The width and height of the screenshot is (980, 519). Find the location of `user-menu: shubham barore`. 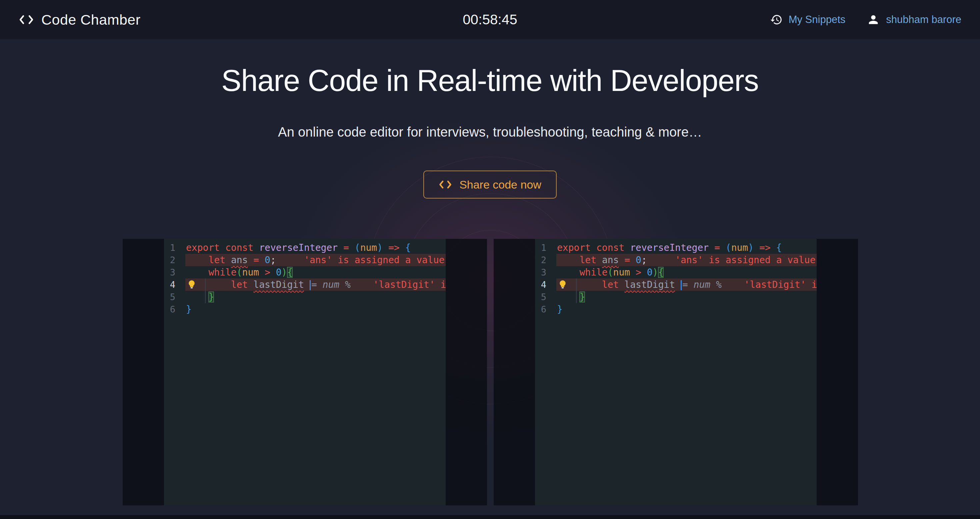

user-menu: shubham barore is located at coordinates (914, 20).